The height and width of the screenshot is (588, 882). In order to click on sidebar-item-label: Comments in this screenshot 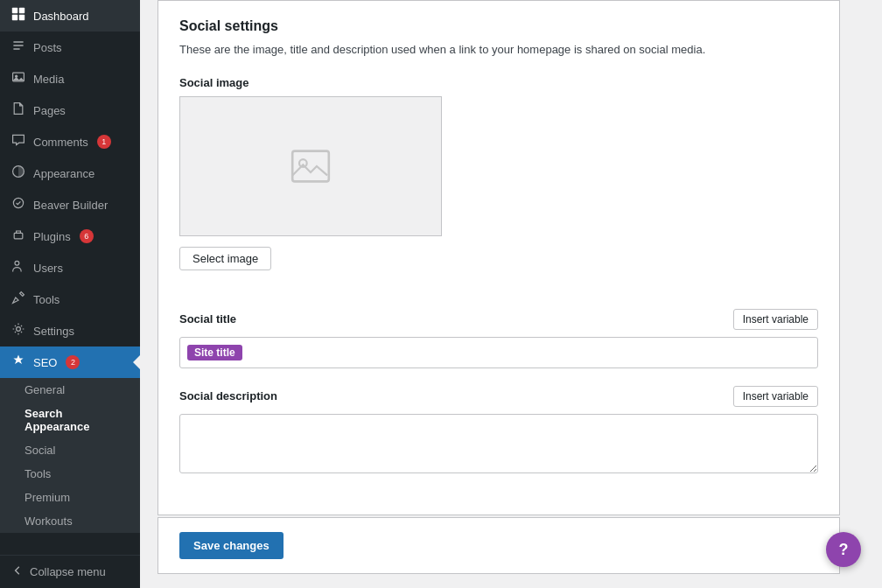, I will do `click(61, 142)`.